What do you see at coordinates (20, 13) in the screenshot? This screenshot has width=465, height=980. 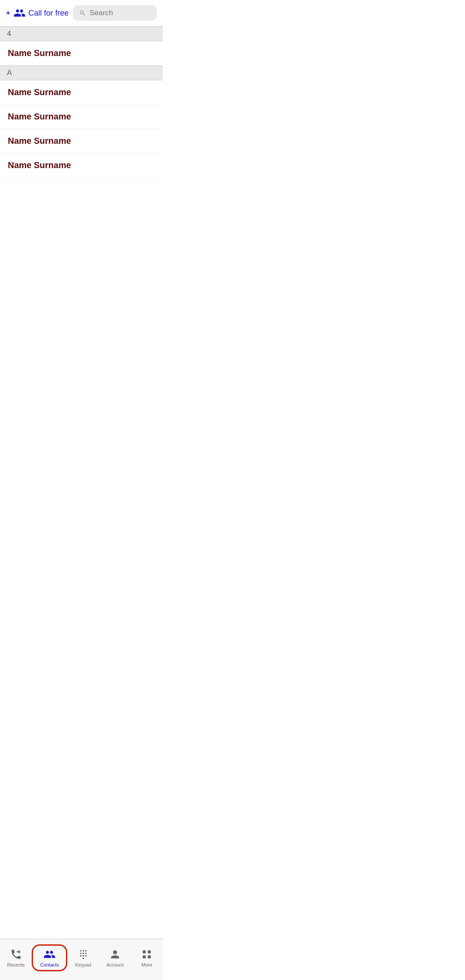 I see `add-person-icon` at bounding box center [20, 13].